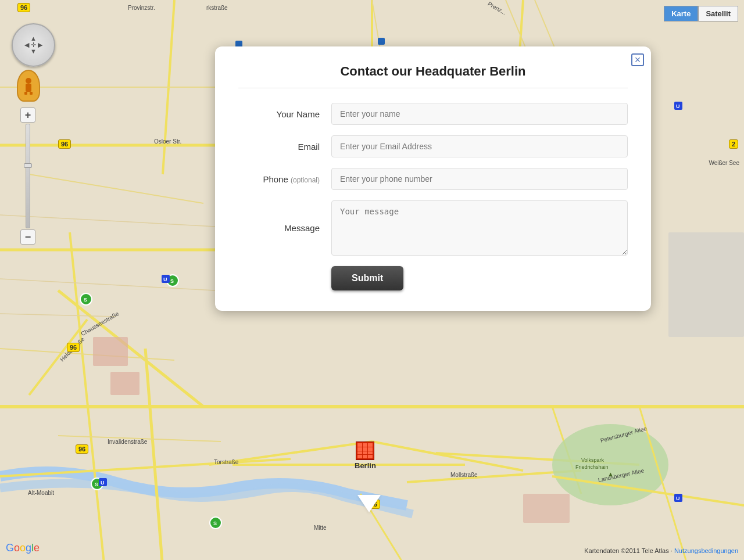  I want to click on popup-triangle, so click(369, 504).